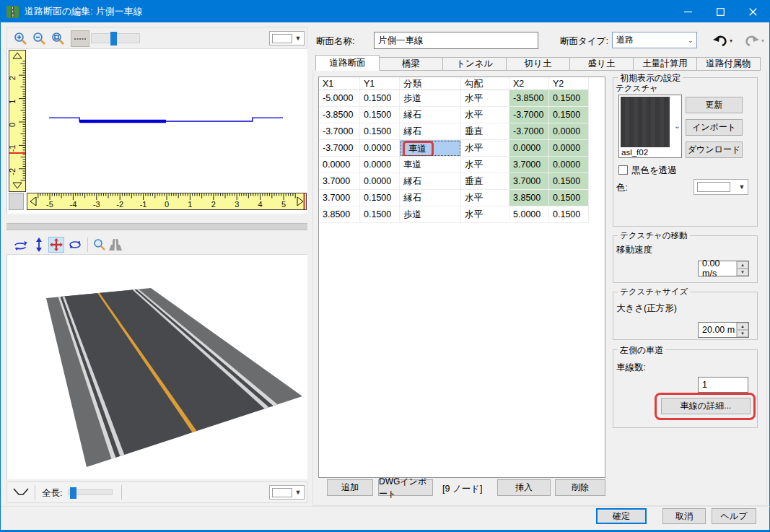 This screenshot has height=532, width=770. I want to click on spin-down-icon-2: ▼, so click(743, 333).